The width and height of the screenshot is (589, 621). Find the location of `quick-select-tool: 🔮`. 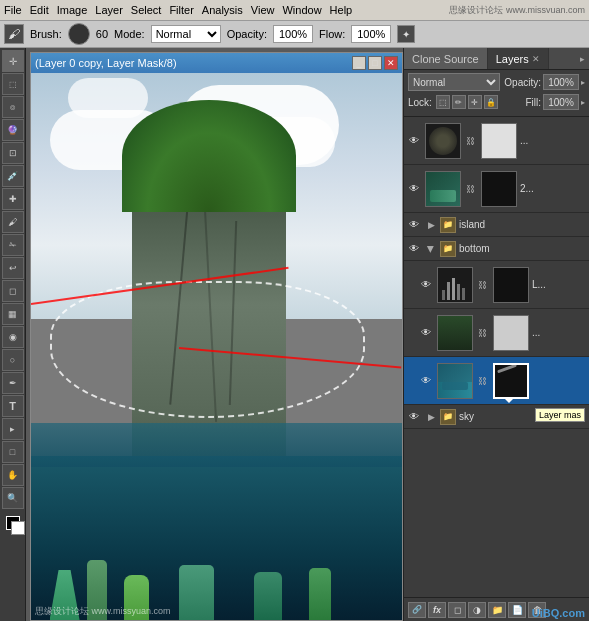

quick-select-tool: 🔮 is located at coordinates (13, 130).